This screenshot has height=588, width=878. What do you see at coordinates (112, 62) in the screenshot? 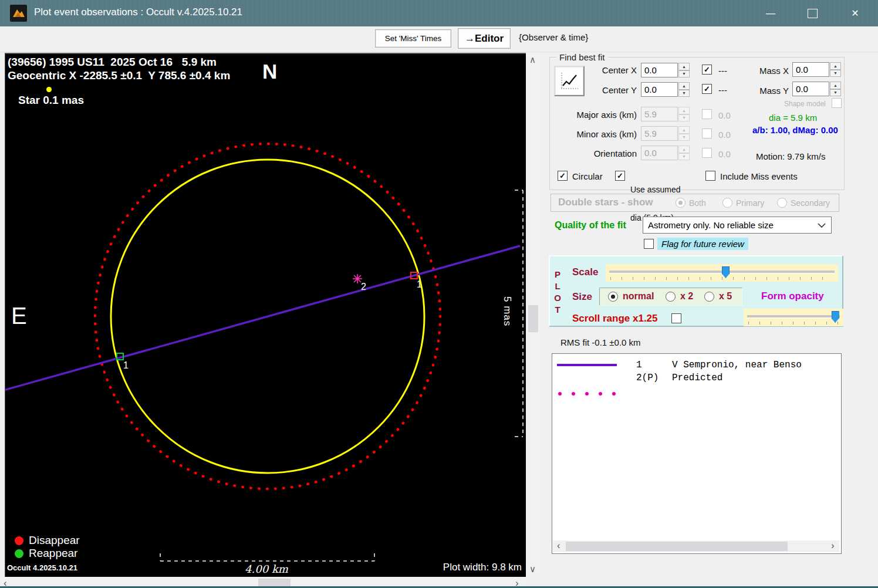
I see `plot-header-line1: (39656) 1995 US11 2025 Oct 16 5.9 km` at bounding box center [112, 62].